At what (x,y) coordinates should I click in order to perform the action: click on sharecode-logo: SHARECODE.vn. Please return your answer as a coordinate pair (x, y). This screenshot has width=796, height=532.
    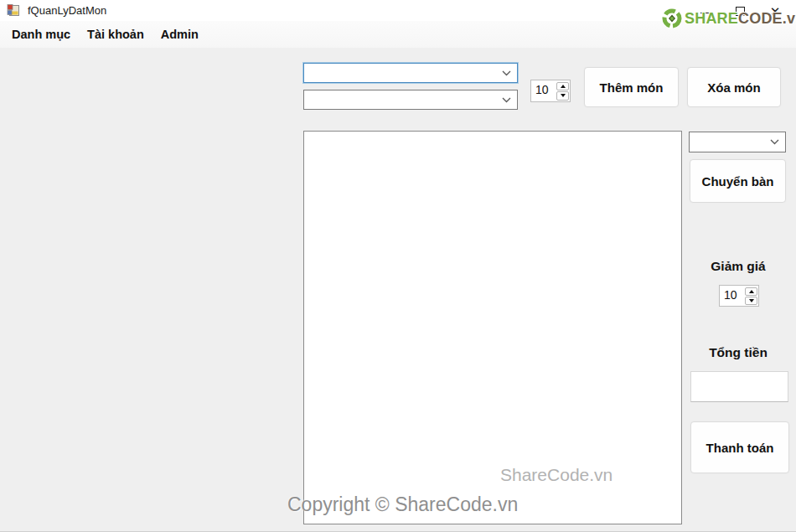
    Looking at the image, I should click on (729, 18).